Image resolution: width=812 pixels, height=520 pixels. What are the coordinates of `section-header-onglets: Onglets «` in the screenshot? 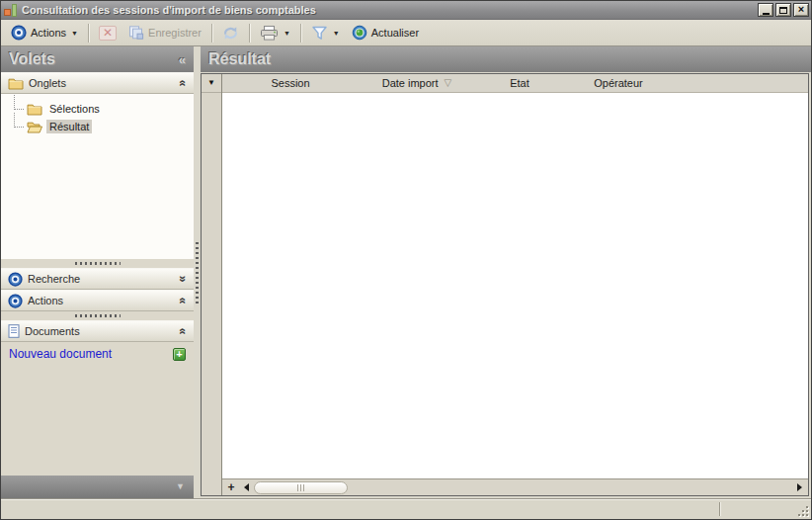 It's located at (97, 83).